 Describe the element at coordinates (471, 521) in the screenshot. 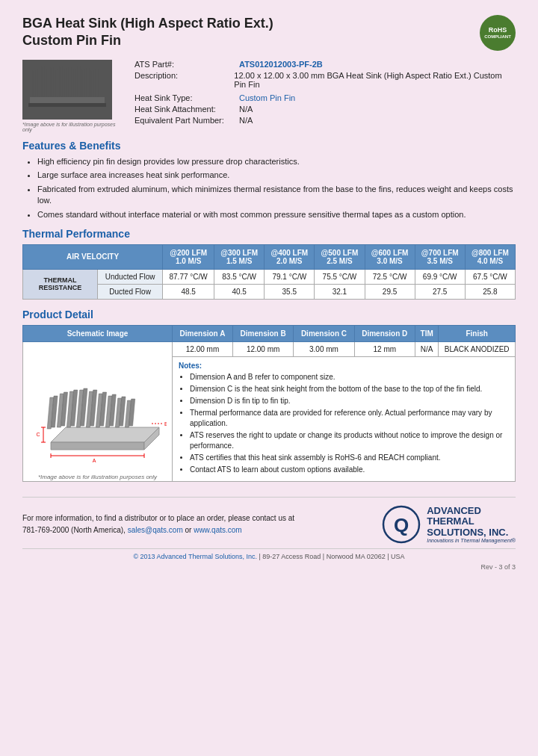

I see `ats-brand-name: ADVANCED THERMAL SOLUTIONS, INC.` at that location.